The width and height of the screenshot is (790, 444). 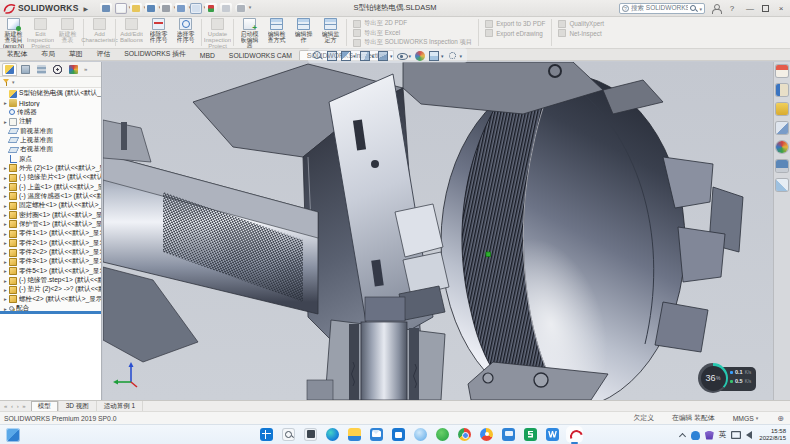 I want to click on selection-vertex-dot, so click(x=488, y=254).